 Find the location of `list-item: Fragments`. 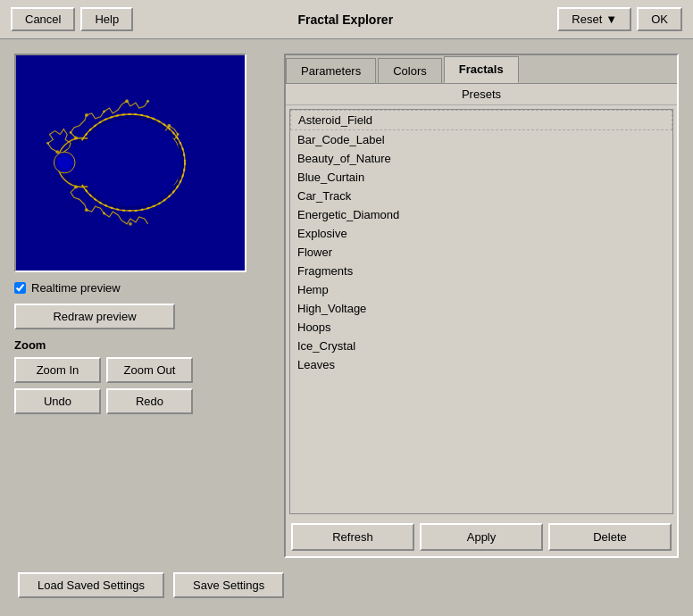

list-item: Fragments is located at coordinates (481, 271).